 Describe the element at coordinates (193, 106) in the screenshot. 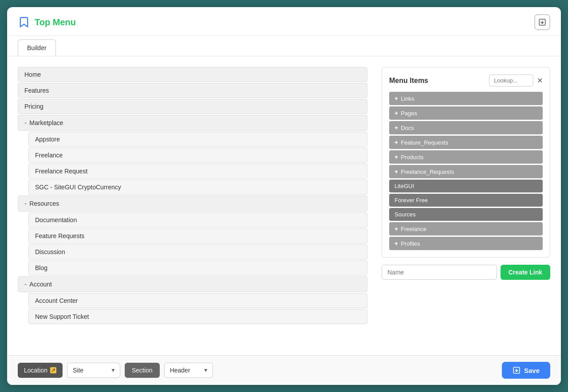

I see `list-item: Pricing` at that location.